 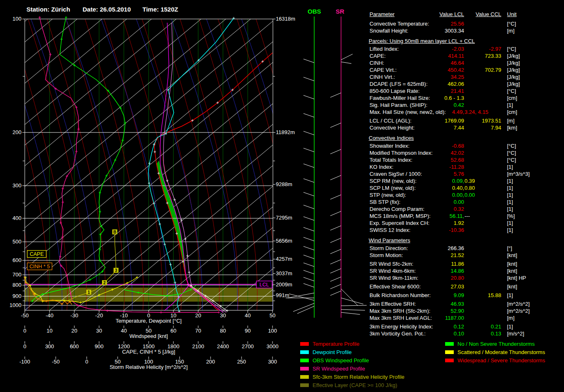 What do you see at coordinates (416, 84) in the screenshot?
I see `value-lcl: 462.06` at bounding box center [416, 84].